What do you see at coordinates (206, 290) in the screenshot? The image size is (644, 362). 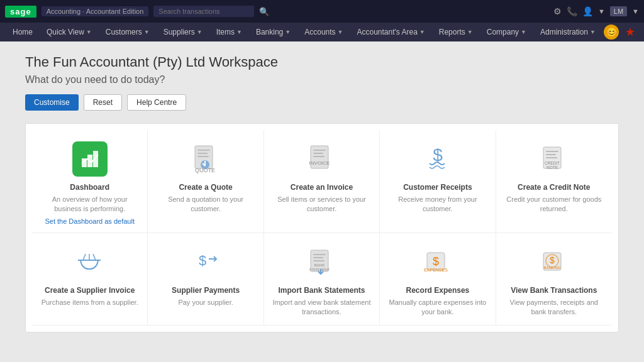 I see `card-payments-title: Supplier Payments` at bounding box center [206, 290].